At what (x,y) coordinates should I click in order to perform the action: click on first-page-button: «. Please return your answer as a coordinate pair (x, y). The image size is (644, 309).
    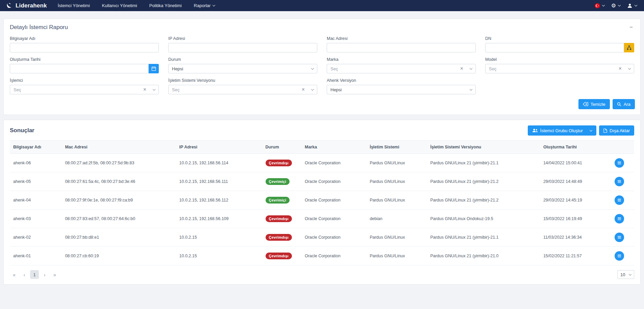
    Looking at the image, I should click on (14, 275).